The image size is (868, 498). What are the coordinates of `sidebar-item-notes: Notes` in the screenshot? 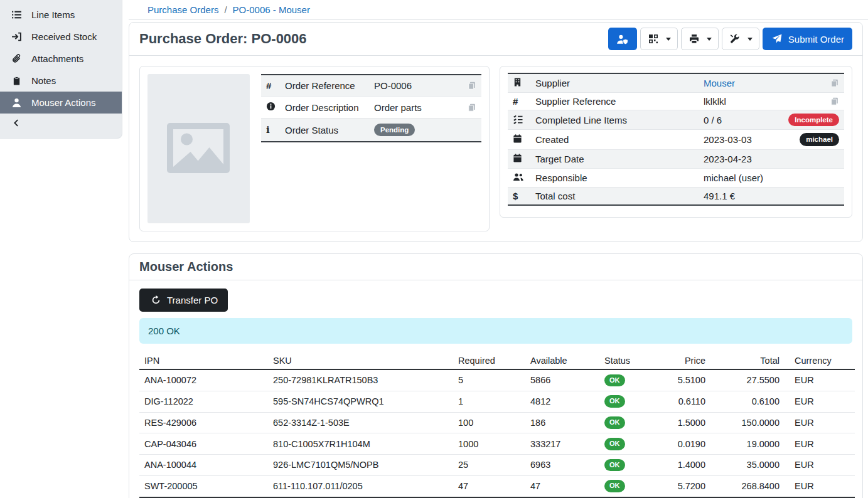 It's located at (61, 80).